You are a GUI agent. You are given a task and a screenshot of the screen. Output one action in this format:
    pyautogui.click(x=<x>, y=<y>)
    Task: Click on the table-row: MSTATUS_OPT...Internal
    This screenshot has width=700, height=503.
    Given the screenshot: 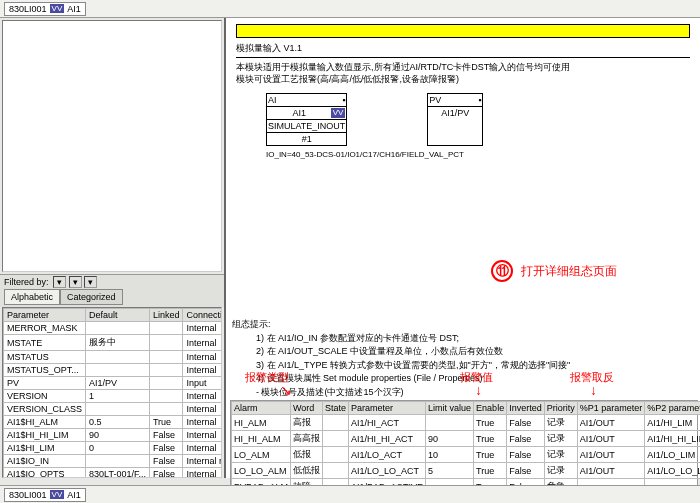 What is the action you would take?
    pyautogui.click(x=114, y=370)
    